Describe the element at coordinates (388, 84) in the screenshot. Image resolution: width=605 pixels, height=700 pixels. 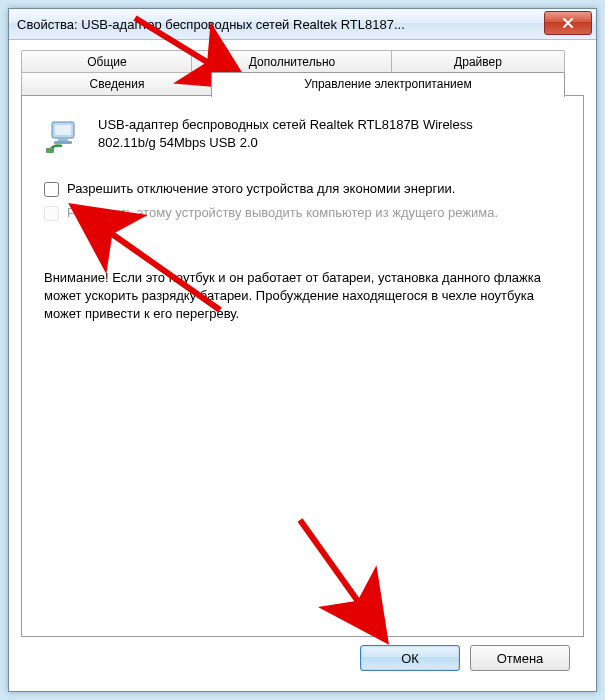
I see `tab-power-management: Управление электропитанием` at that location.